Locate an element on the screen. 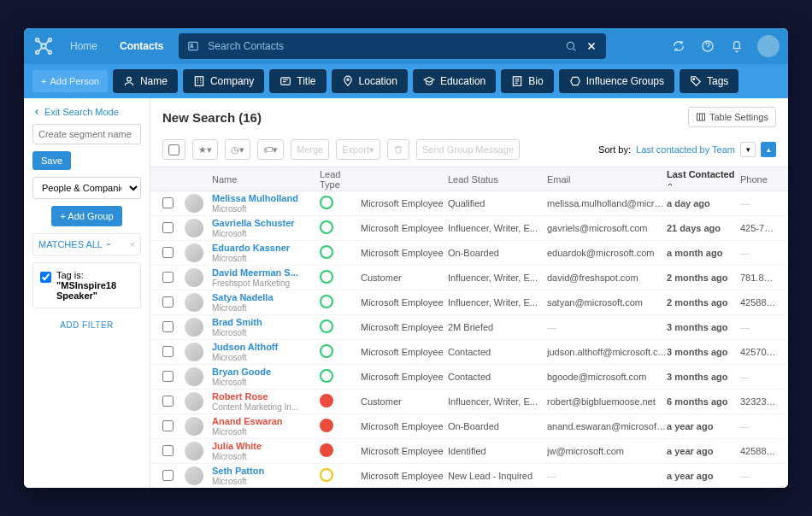  select-all-checkbox is located at coordinates (174, 150).